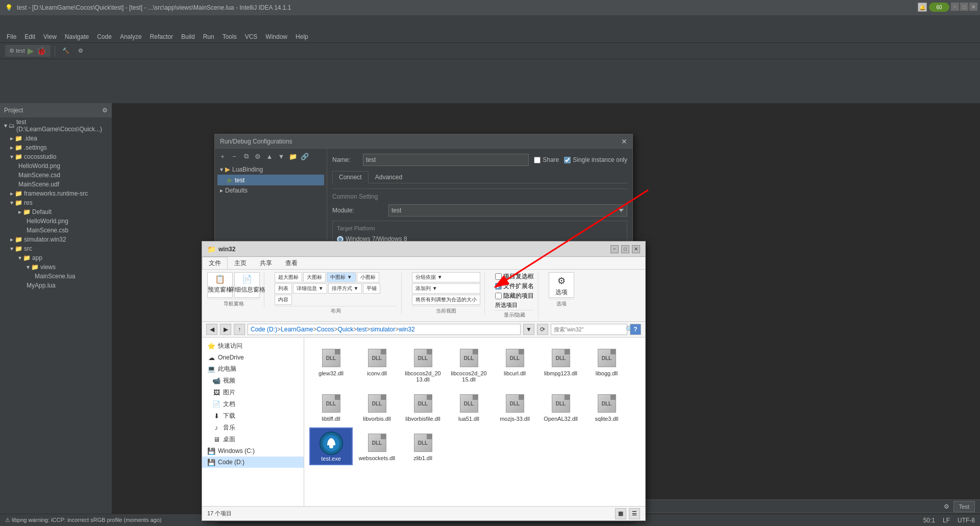  What do you see at coordinates (281, 156) in the screenshot?
I see `move-down-btn: ▼` at bounding box center [281, 156].